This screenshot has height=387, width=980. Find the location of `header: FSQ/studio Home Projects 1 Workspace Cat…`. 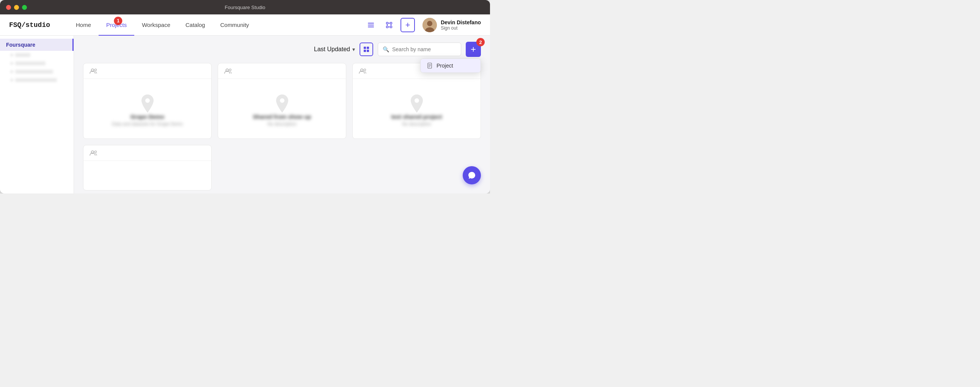

header: FSQ/studio Home Projects 1 Workspace Cat… is located at coordinates (245, 25).